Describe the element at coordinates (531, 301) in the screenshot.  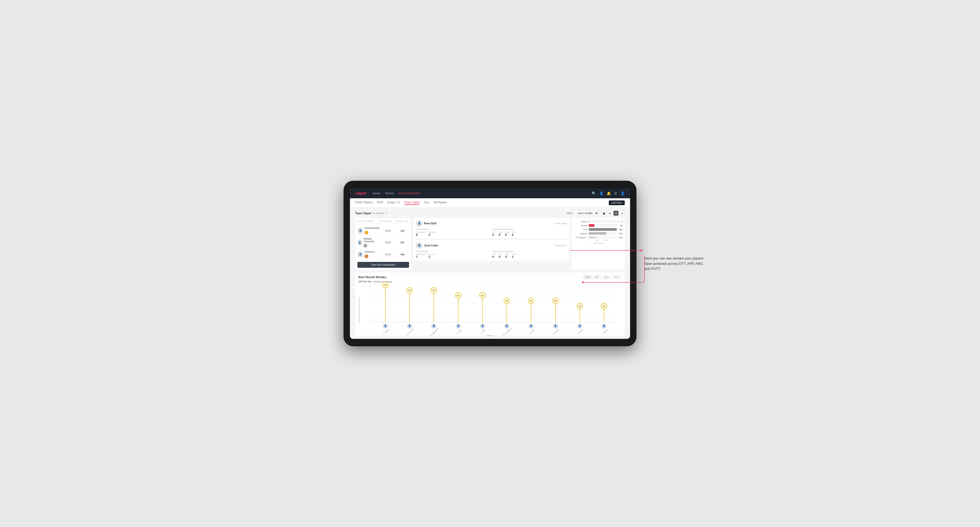
I see `streak-dot: 4x` at that location.